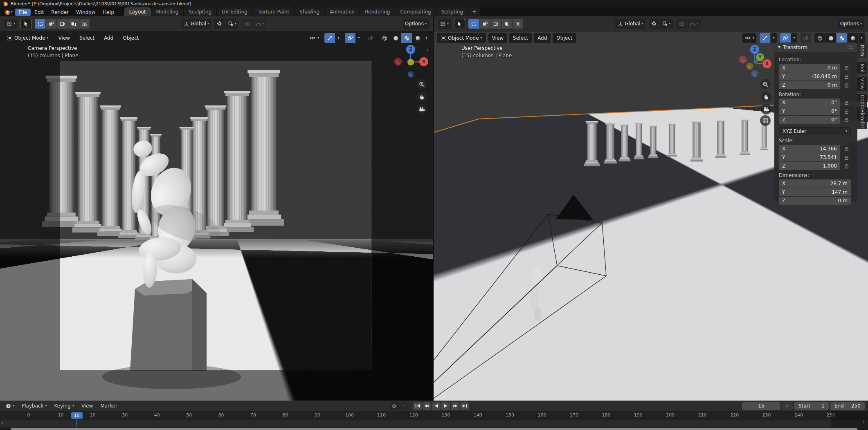 Image resolution: width=868 pixels, height=430 pixels. I want to click on gizmo-axis-y: Y, so click(760, 57).